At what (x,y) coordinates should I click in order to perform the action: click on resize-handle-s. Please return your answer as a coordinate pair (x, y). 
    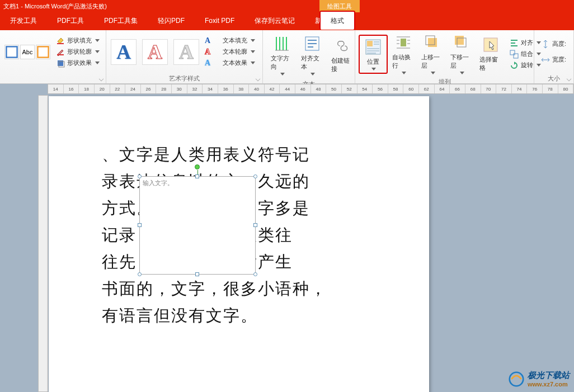
    Looking at the image, I should click on (197, 274).